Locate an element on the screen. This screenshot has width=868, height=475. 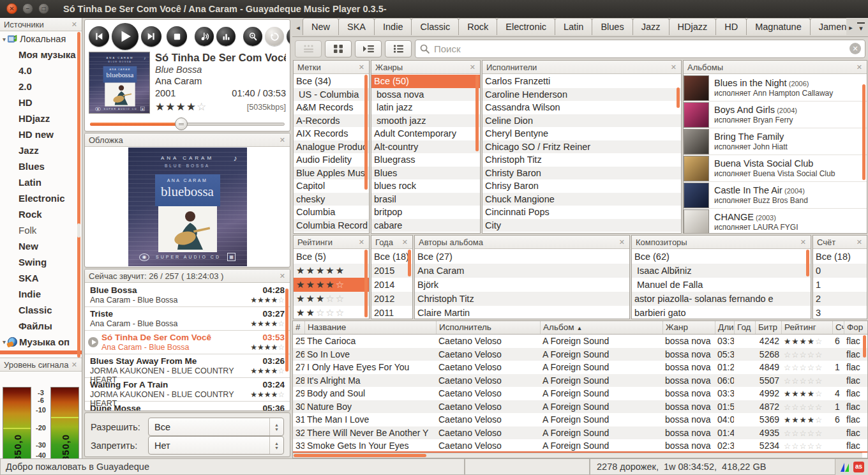
filter-item: britpop is located at coordinates (426, 212).